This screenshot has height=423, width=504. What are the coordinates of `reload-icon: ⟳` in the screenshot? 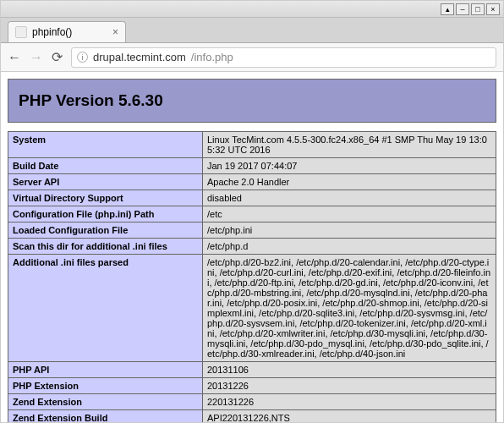 It's located at (58, 58).